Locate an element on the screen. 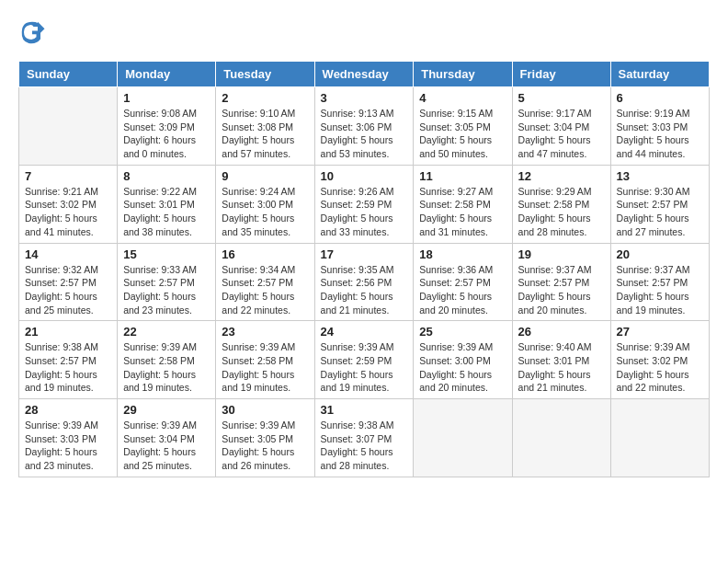  day-number: 21 is located at coordinates (68, 331).